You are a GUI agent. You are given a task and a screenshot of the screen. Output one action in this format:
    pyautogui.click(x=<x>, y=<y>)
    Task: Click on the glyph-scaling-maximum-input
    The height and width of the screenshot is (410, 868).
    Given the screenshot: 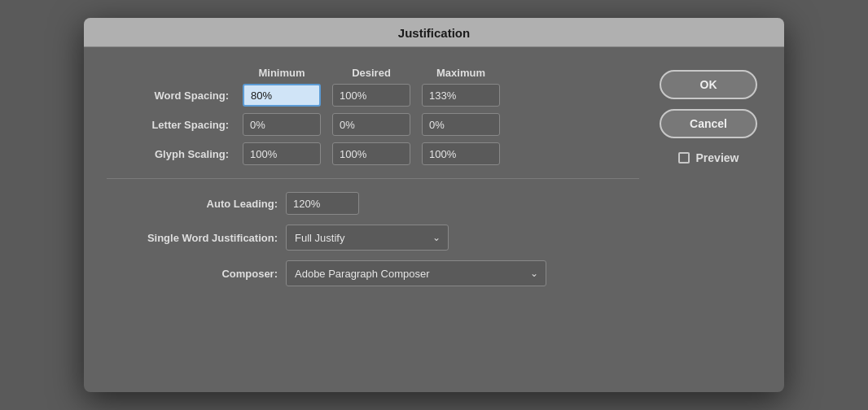 What is the action you would take?
    pyautogui.click(x=461, y=154)
    